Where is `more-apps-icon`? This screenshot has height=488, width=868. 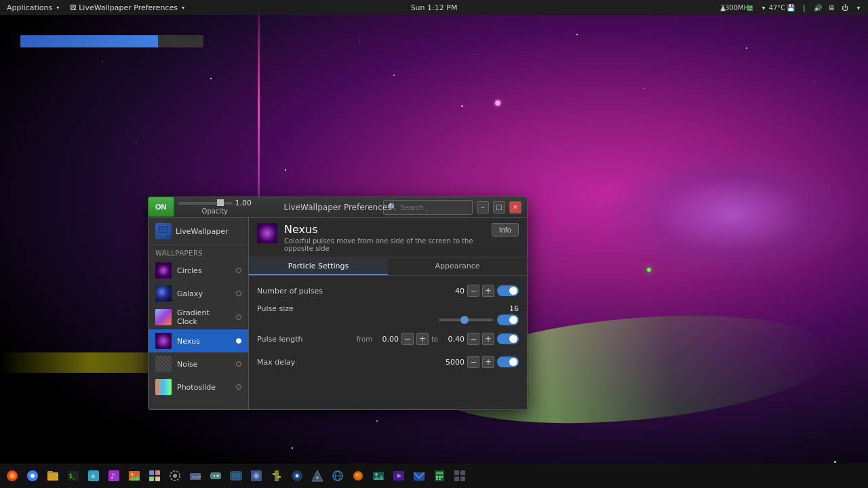
more-apps-icon is located at coordinates (460, 476).